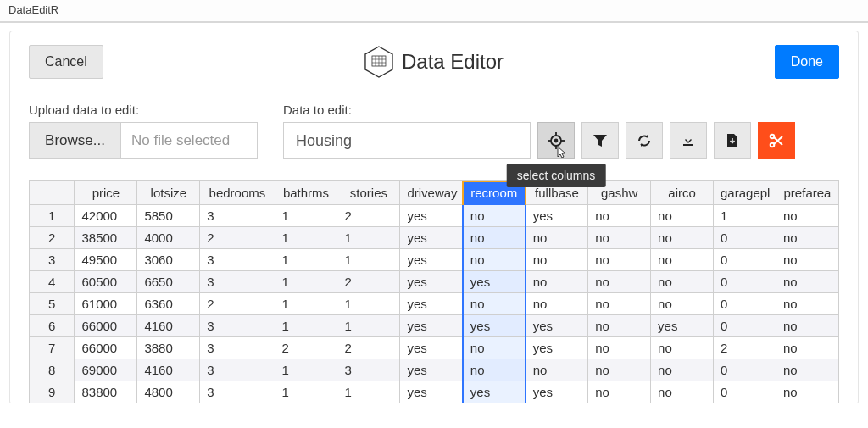 The image size is (868, 428). Describe the element at coordinates (434, 304) in the screenshot. I see `table-row: 5610006360211yesnononono0no` at that location.